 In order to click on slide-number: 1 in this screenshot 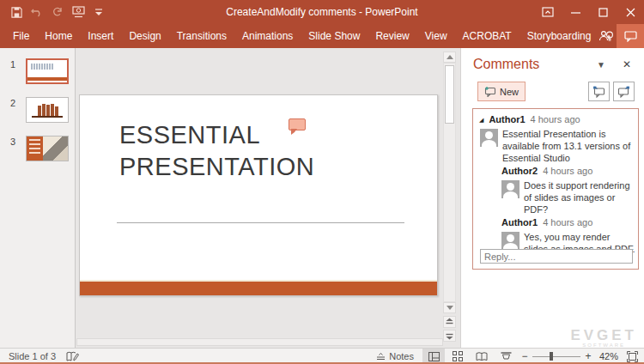, I will do `click(13, 64)`.